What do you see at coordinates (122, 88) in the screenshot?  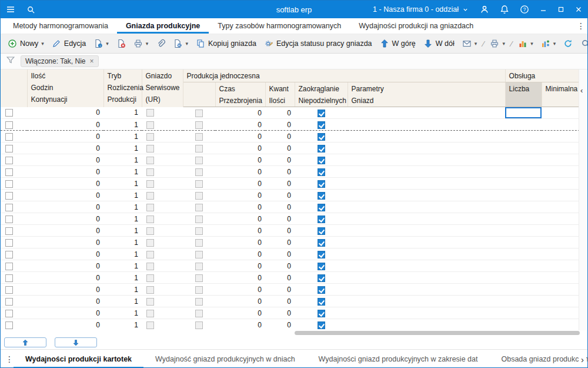 I see `header-tryb-rozliczenia-produkcji: Tryb Rozliczenia Produkcji` at bounding box center [122, 88].